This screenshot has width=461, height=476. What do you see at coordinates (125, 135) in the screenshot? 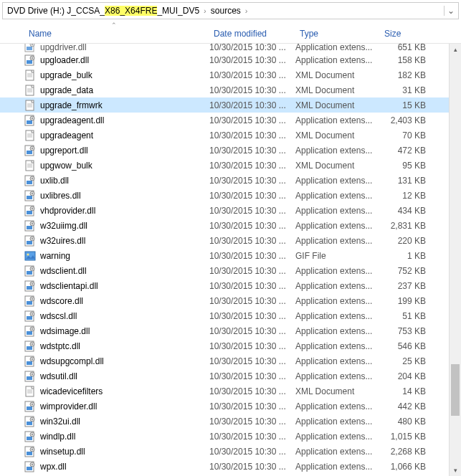
I see `file-name: upgradeagent` at bounding box center [125, 135].